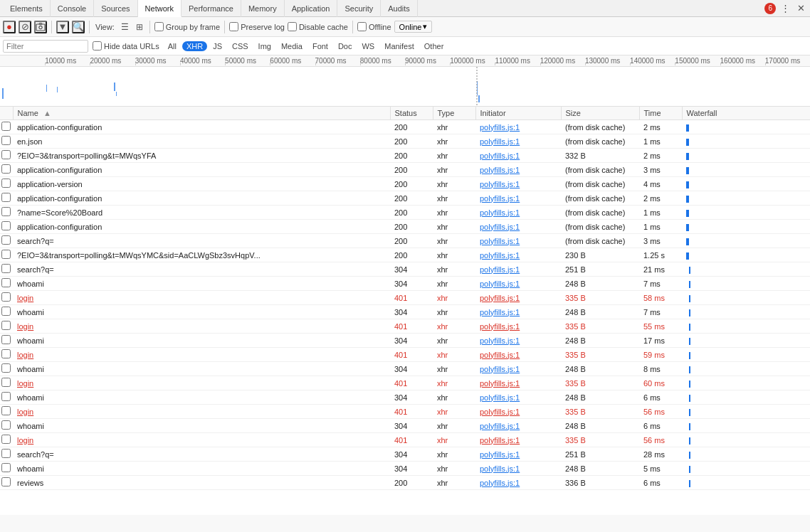  Describe the element at coordinates (126, 46) in the screenshot. I see `hide-data-urls-label: Hide data URLs` at that location.